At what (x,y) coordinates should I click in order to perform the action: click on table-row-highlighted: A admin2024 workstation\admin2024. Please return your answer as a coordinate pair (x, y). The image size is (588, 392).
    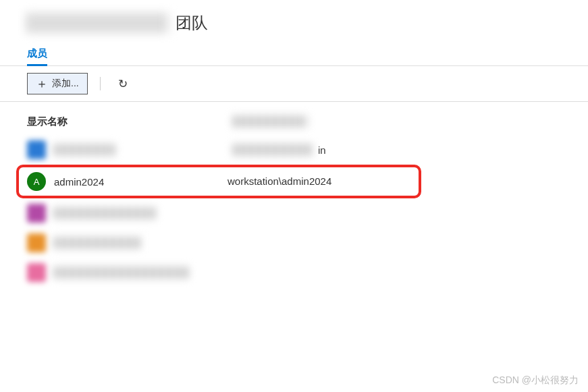
    Looking at the image, I should click on (219, 181).